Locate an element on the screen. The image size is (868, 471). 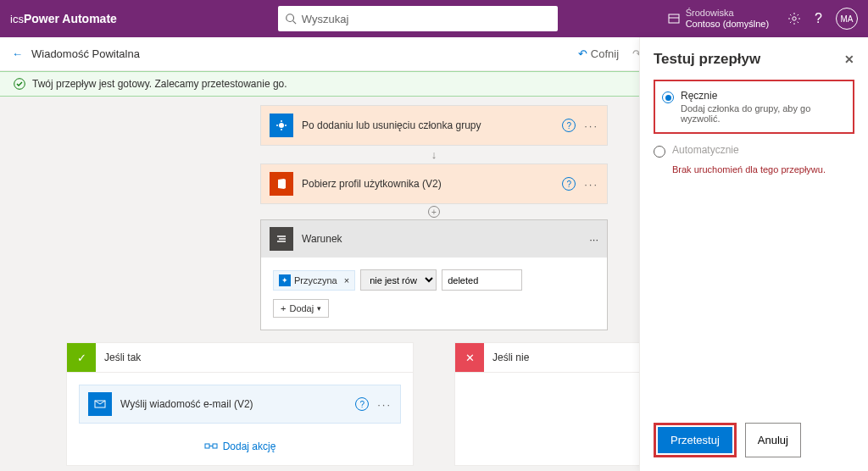
close-icon: ✕ is located at coordinates (849, 59).